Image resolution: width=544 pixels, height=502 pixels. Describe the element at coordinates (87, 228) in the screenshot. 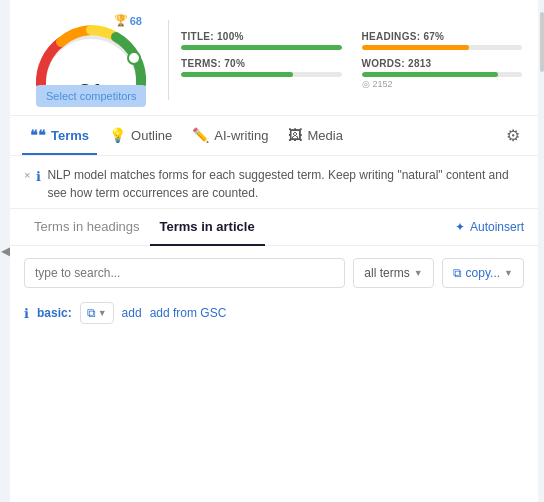

I see `tab-terms-in-headings: Terms in headings` at that location.